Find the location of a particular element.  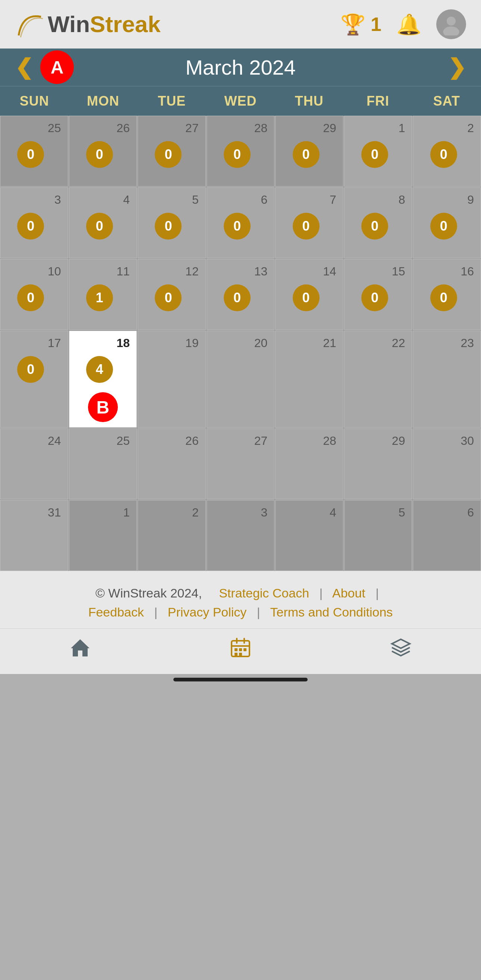

trophy-section: 🏆 1 is located at coordinates (361, 24).